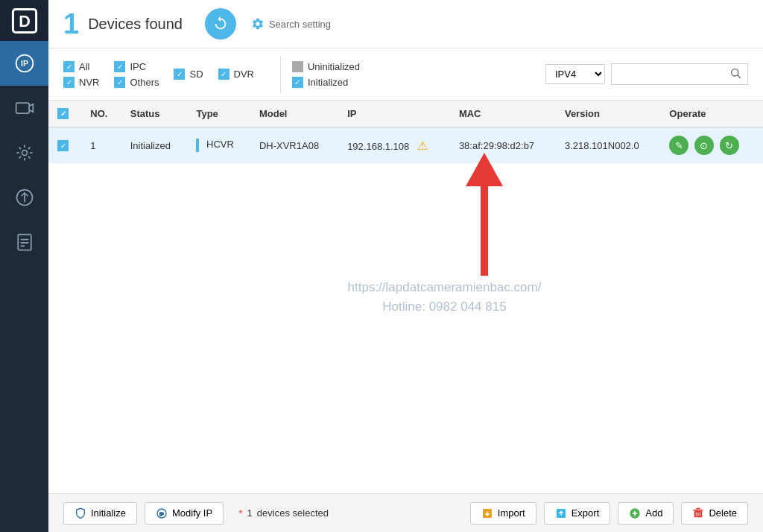 Image resolution: width=763 pixels, height=532 pixels. I want to click on checkbox-initialized: ✓, so click(298, 82).